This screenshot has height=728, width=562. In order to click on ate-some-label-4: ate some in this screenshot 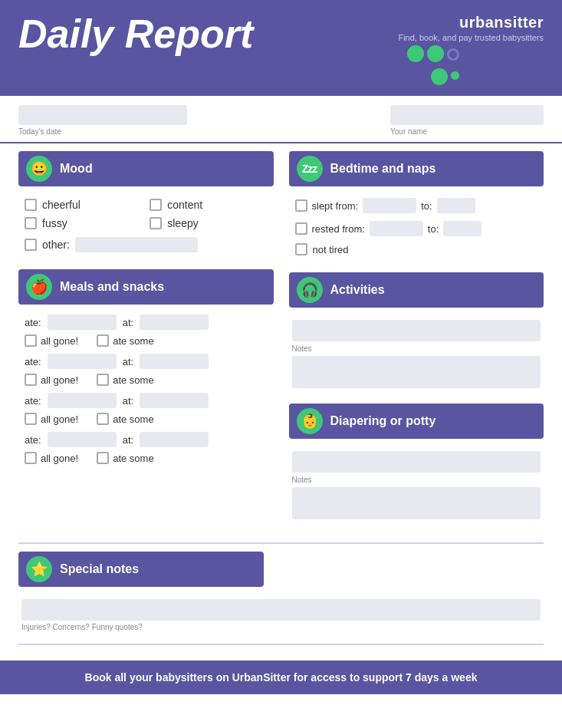, I will do `click(133, 459)`.